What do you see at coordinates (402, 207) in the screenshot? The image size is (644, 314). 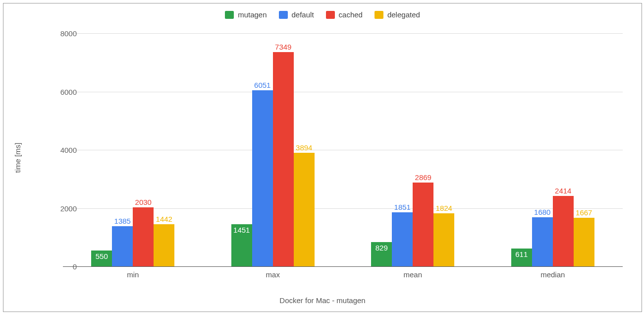 I see `bar-value-label: 1851` at bounding box center [402, 207].